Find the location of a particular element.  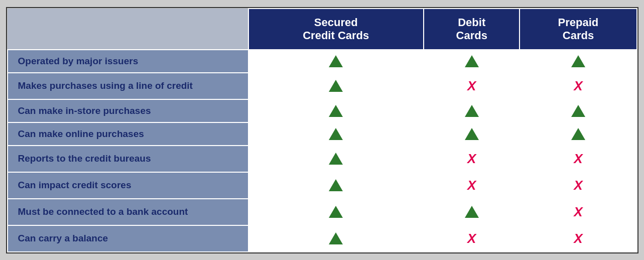

cell-debit-7: X is located at coordinates (472, 239).